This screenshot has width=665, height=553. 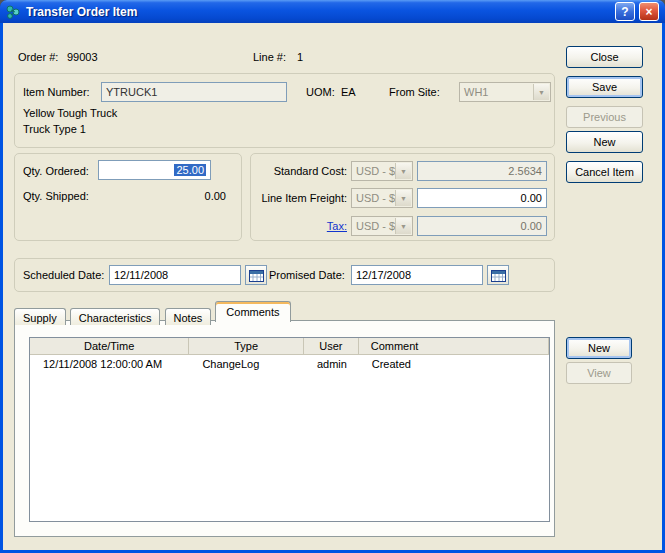 What do you see at coordinates (454, 346) in the screenshot?
I see `column-header-comment: Comment` at bounding box center [454, 346].